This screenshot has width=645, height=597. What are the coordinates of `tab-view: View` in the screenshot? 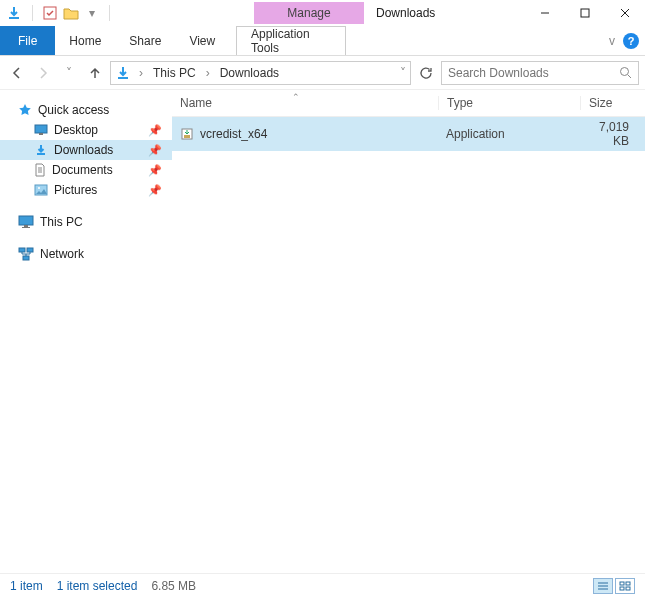 It's located at (202, 40).